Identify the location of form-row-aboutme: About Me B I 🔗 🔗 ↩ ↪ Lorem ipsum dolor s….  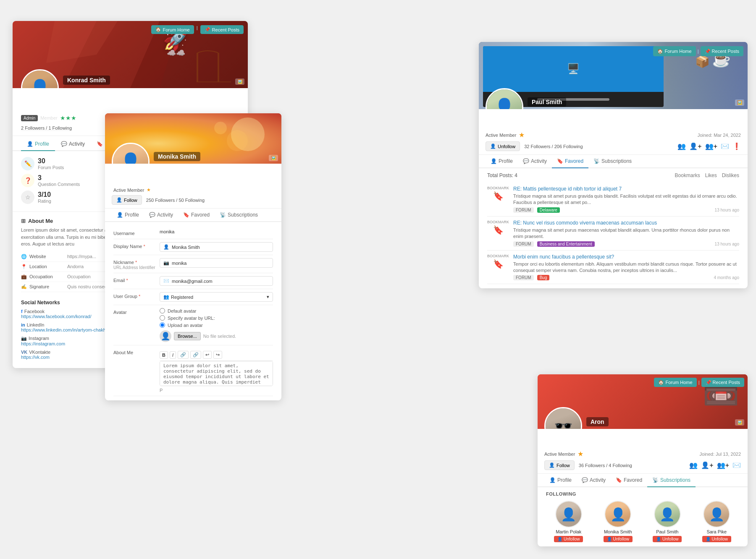
(193, 371).